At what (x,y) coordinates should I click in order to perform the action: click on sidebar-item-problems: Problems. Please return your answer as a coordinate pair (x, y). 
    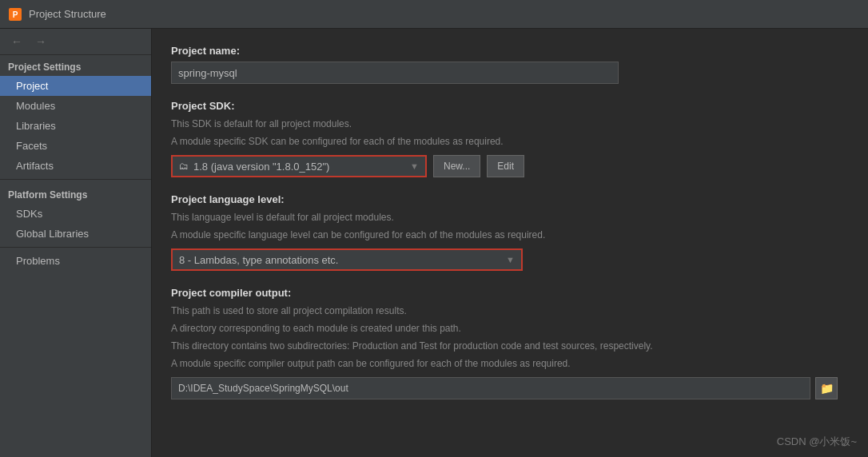
    Looking at the image, I should click on (75, 260).